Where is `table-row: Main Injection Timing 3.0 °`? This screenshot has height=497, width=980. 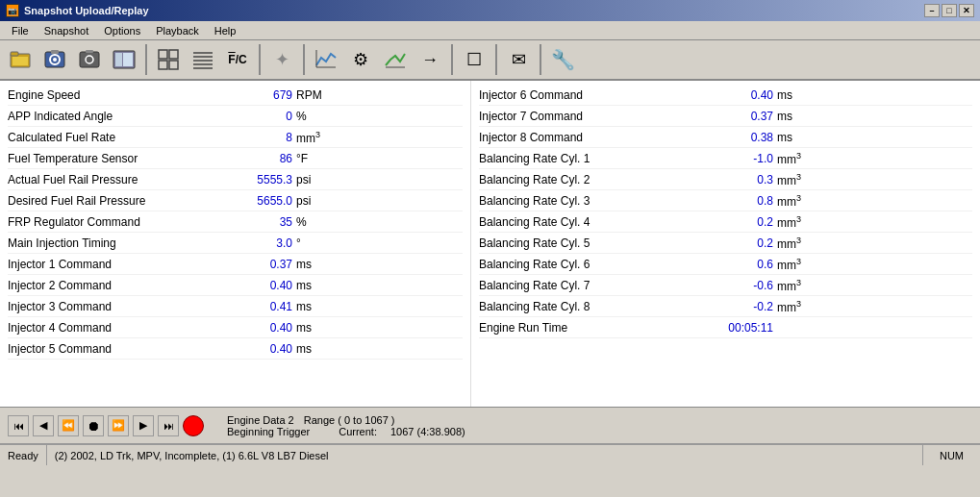 table-row: Main Injection Timing 3.0 ° is located at coordinates (235, 243).